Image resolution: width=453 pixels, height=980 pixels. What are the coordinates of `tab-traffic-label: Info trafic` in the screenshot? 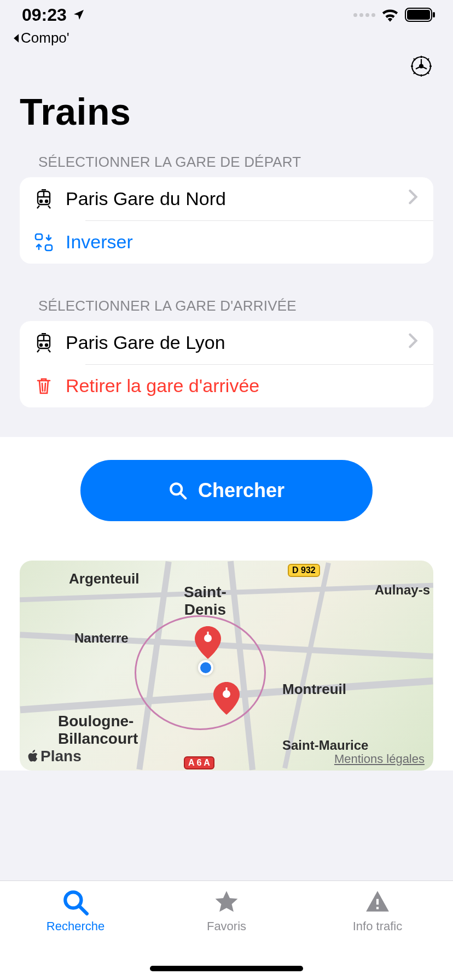 It's located at (378, 926).